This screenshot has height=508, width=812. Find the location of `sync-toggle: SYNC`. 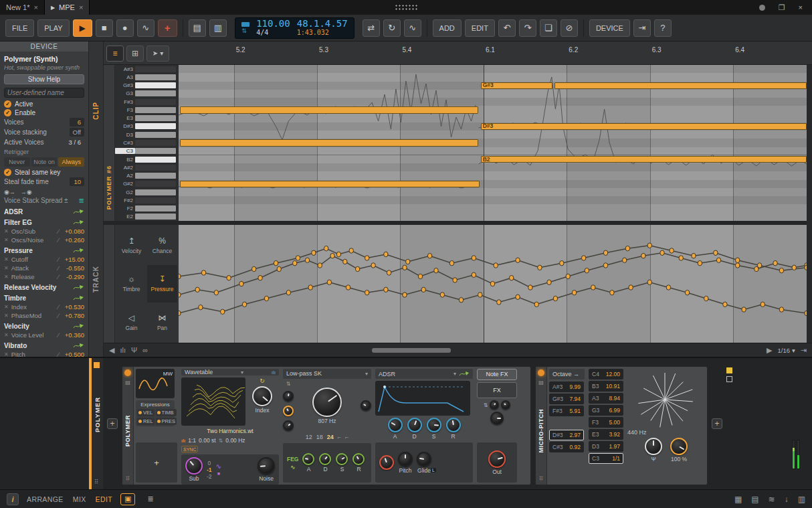

sync-toggle: SYNC is located at coordinates (190, 449).